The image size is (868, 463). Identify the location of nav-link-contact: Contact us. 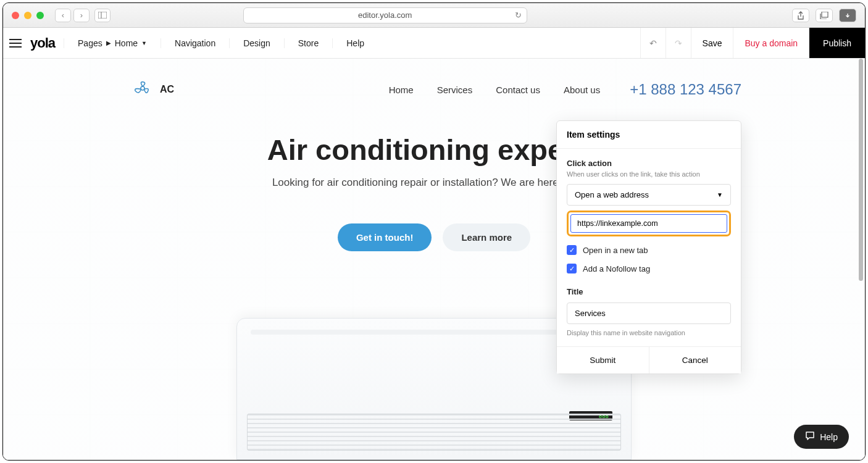
(518, 90).